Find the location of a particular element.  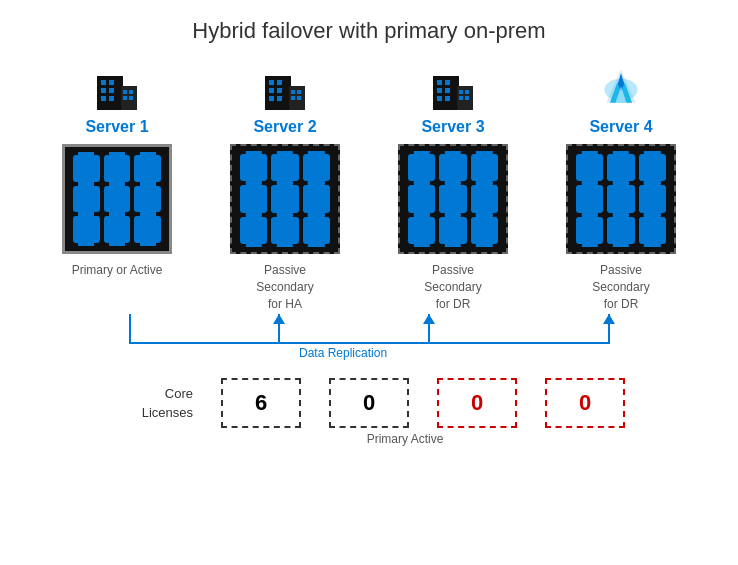

server-col-2: Server 2 PassiveSecondaryfor HA is located at coordinates (285, 187).